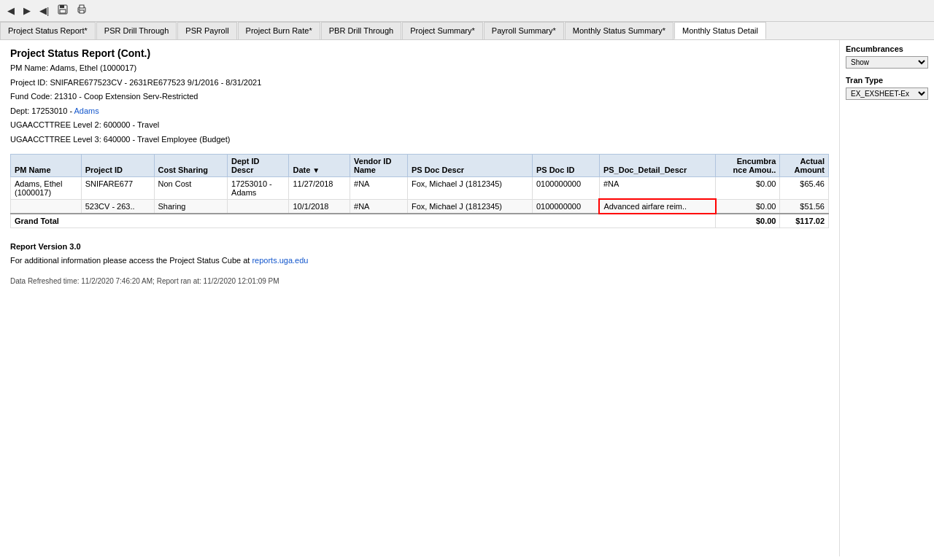  I want to click on pm-value: Adams, Ethel (1000017), so click(93, 68).